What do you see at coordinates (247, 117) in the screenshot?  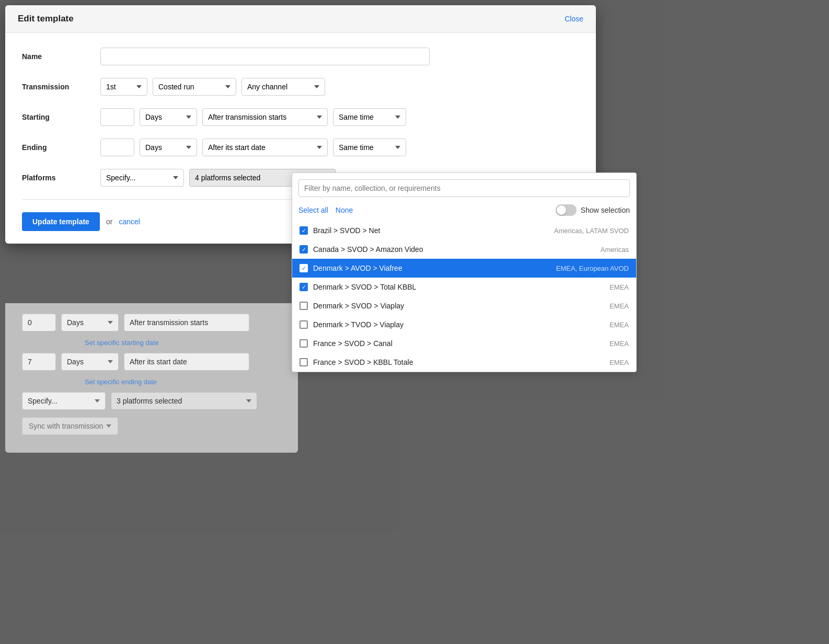 I see `starting-when-value: After transmission starts` at bounding box center [247, 117].